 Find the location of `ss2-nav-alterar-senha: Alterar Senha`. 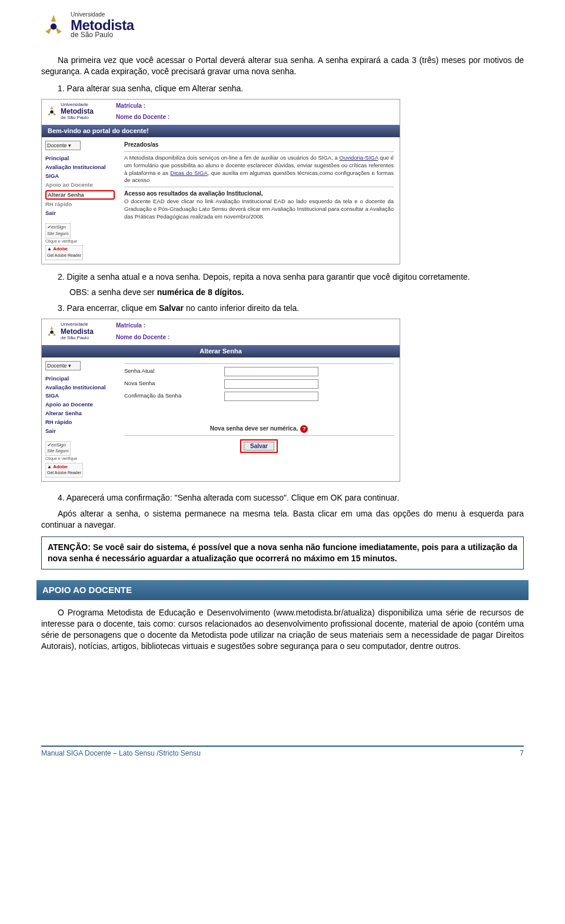

ss2-nav-alterar-senha: Alterar Senha is located at coordinates (80, 413).